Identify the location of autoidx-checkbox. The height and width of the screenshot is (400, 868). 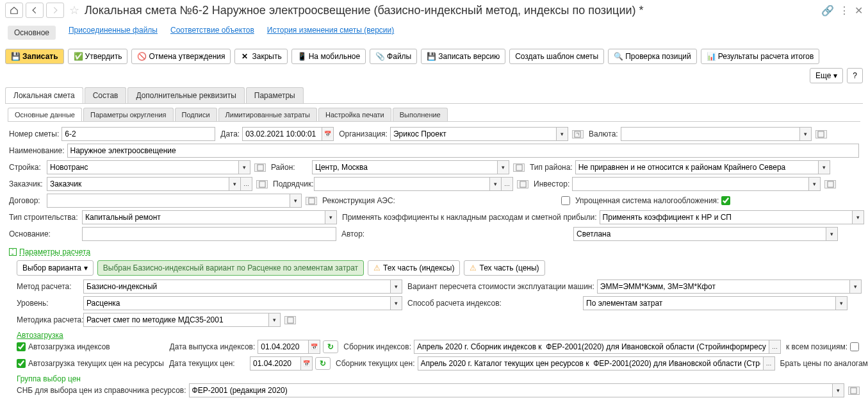
(21, 347).